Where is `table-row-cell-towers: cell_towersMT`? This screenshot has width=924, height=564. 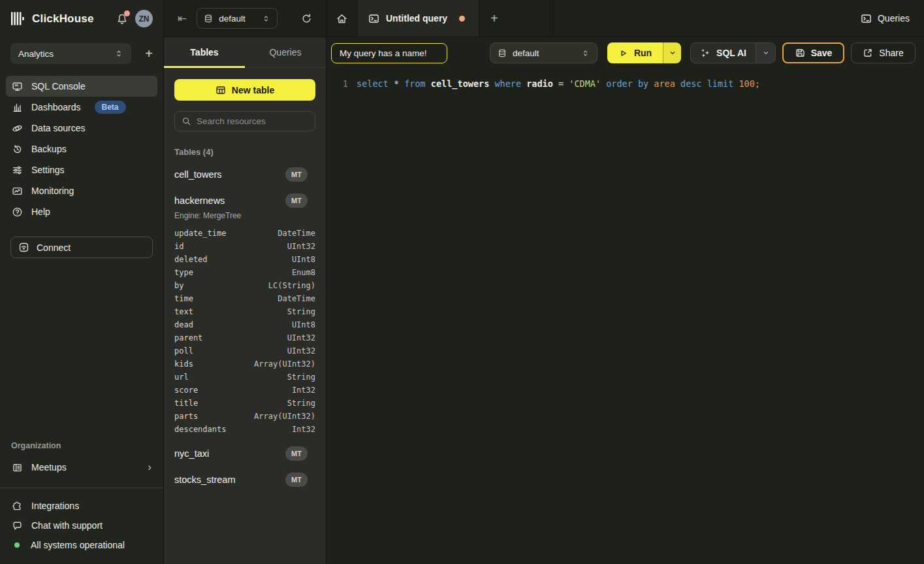 table-row-cell-towers: cell_towersMT is located at coordinates (245, 174).